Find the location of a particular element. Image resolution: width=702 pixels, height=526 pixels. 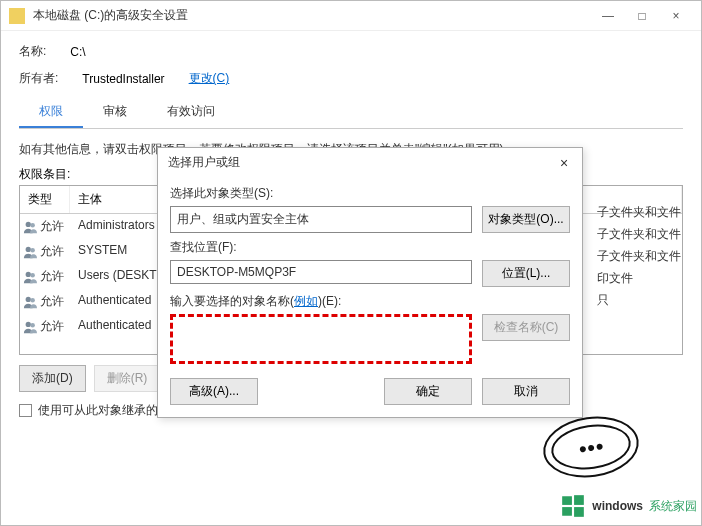

dialog-title: 选择用户或组 is located at coordinates (361, 162).